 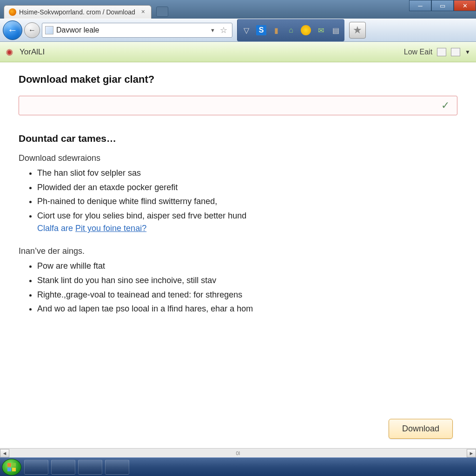 What do you see at coordinates (247, 188) in the screenshot?
I see `list-item: Plowided der an etaxde pocker gerefit` at bounding box center [247, 188].